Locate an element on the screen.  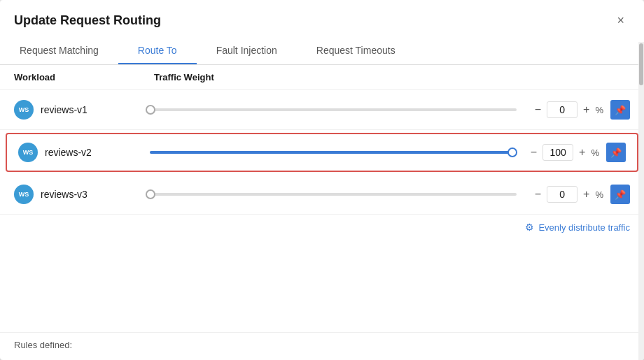
slider-container-v1 is located at coordinates (331, 110).